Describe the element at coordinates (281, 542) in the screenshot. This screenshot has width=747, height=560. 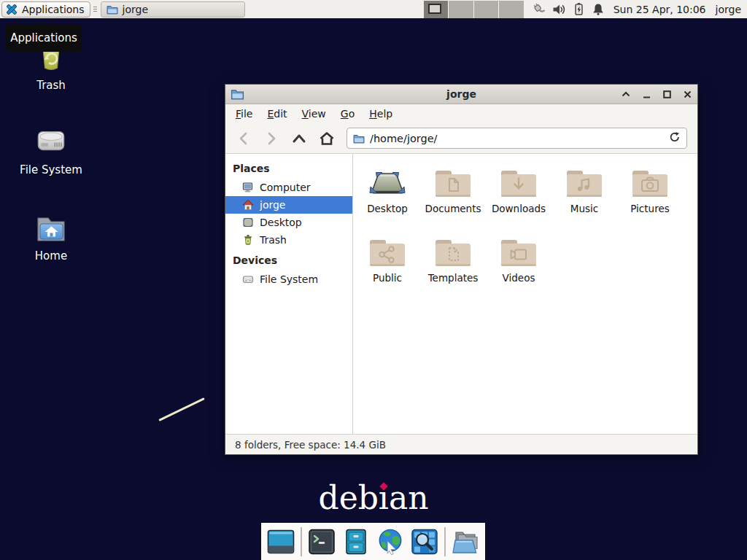
I see `show-desktop-button` at that location.